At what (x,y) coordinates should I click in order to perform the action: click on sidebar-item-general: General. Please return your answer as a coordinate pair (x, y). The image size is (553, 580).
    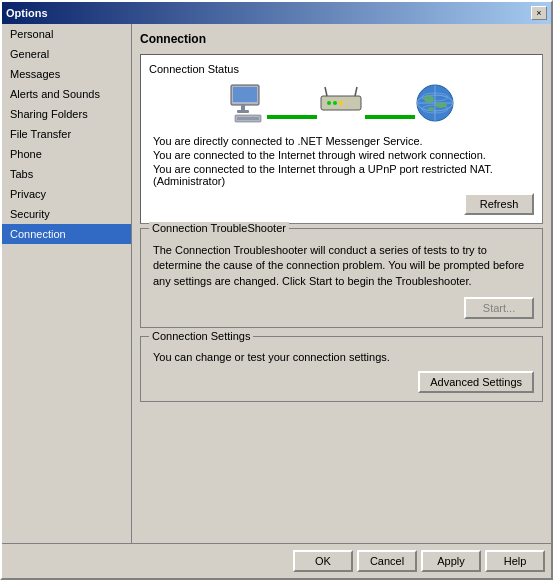
    Looking at the image, I should click on (66, 54).